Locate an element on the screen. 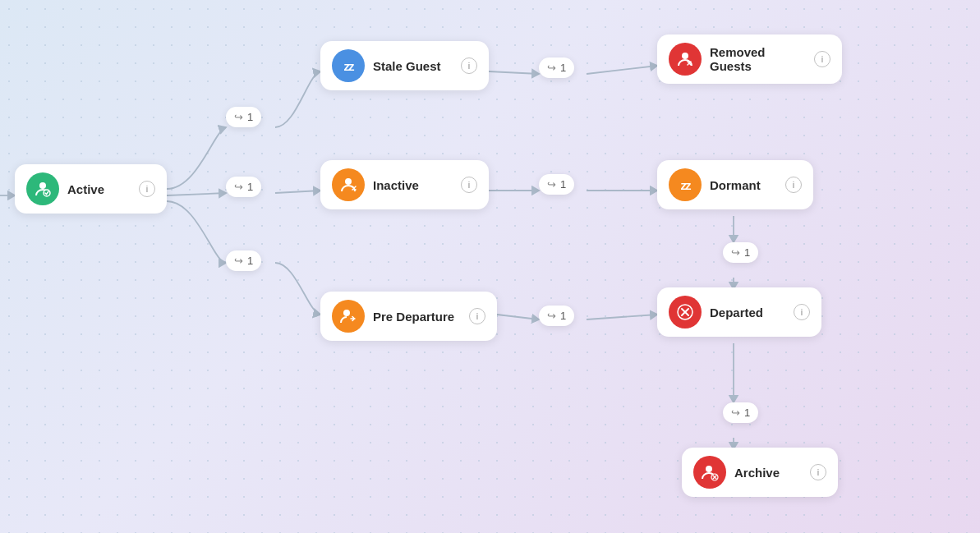 The width and height of the screenshot is (980, 533). pre-dep-label: Pre Departure is located at coordinates (417, 317).